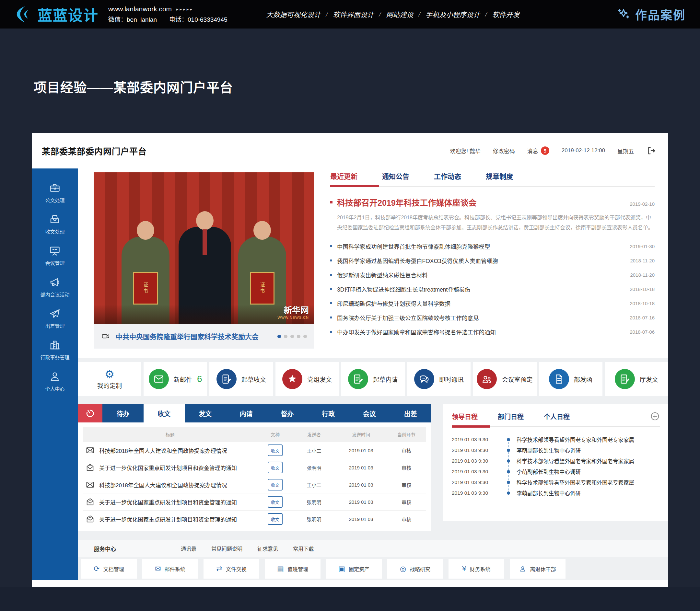 The height and width of the screenshot is (611, 700). I want to click on carousel-caption: 中共中央国务院隆重举行国家科学技术奖励大会, so click(204, 336).